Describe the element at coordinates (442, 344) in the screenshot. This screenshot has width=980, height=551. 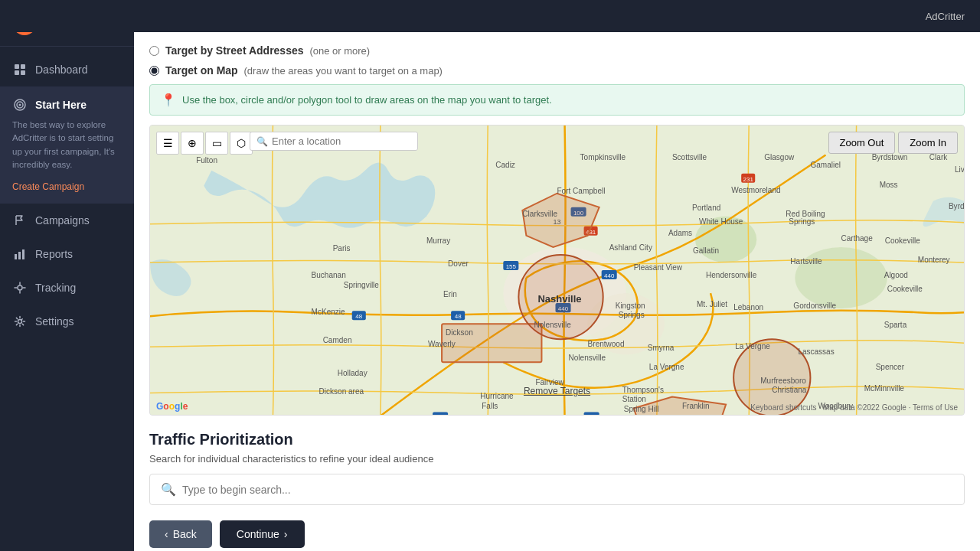
I see `svg-text: Waverly` at that location.